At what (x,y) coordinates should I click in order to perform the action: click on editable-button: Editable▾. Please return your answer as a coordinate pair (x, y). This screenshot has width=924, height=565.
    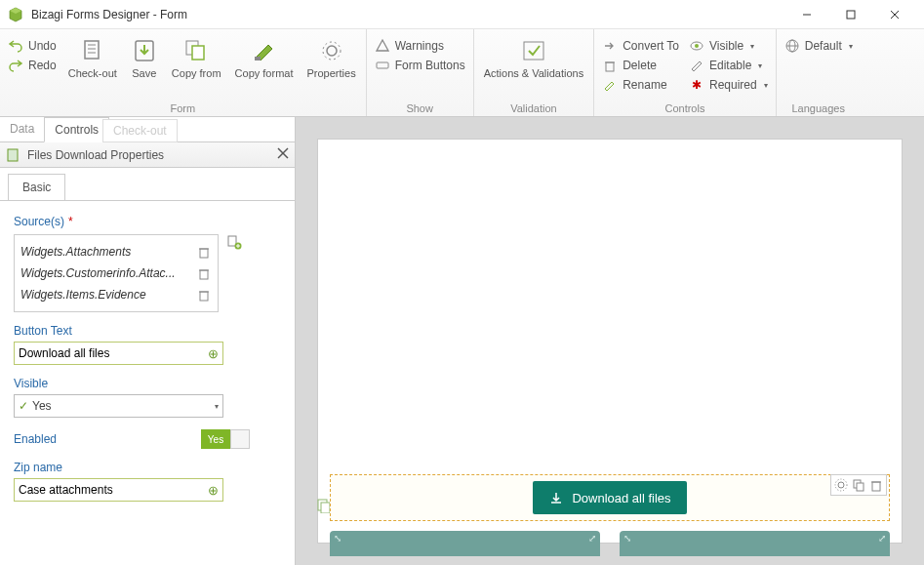
    Looking at the image, I should click on (728, 65).